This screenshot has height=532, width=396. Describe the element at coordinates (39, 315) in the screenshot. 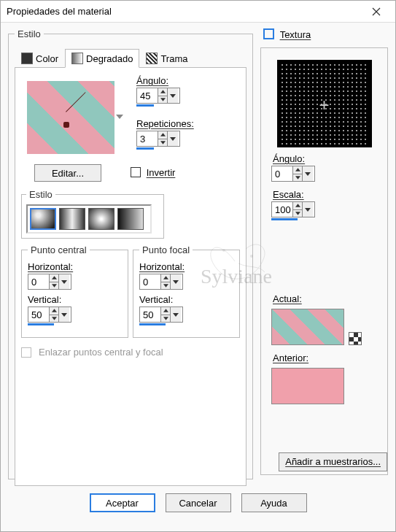

I see `center-v-input` at that location.